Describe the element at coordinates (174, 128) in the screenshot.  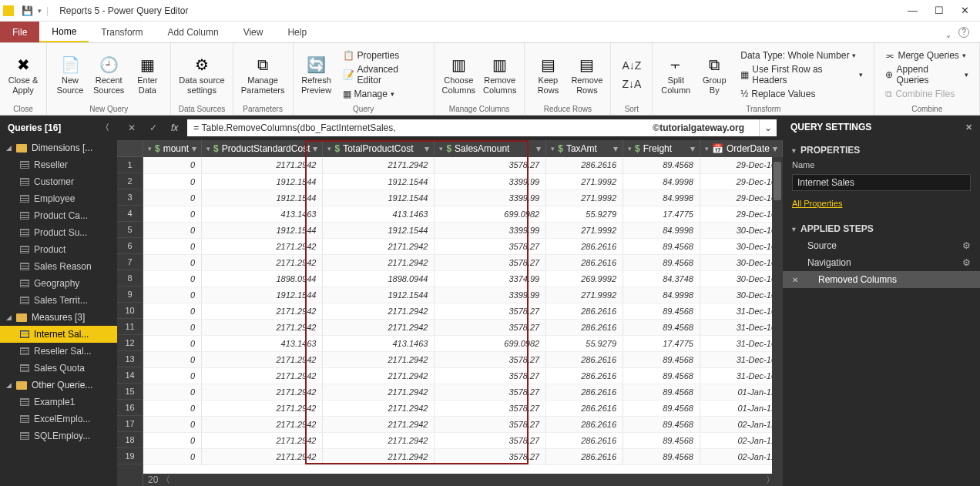
I see `fx-icon: fx` at that location.